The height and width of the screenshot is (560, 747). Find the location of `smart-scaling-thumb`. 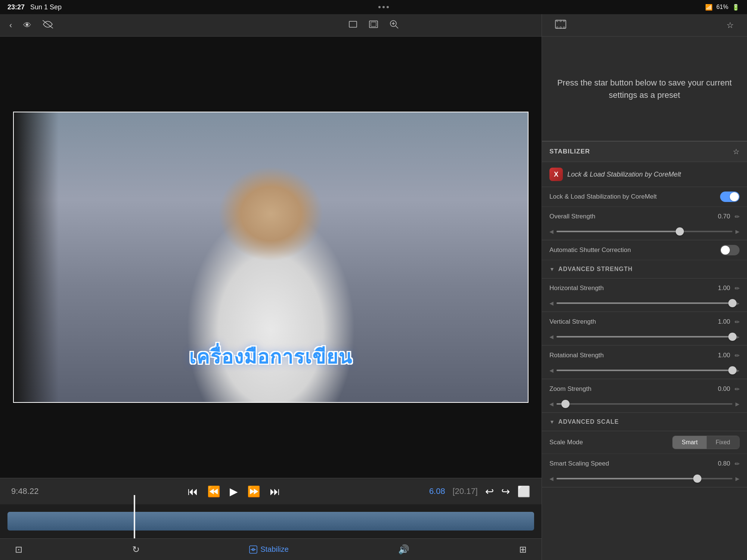

smart-scaling-thumb is located at coordinates (697, 479).